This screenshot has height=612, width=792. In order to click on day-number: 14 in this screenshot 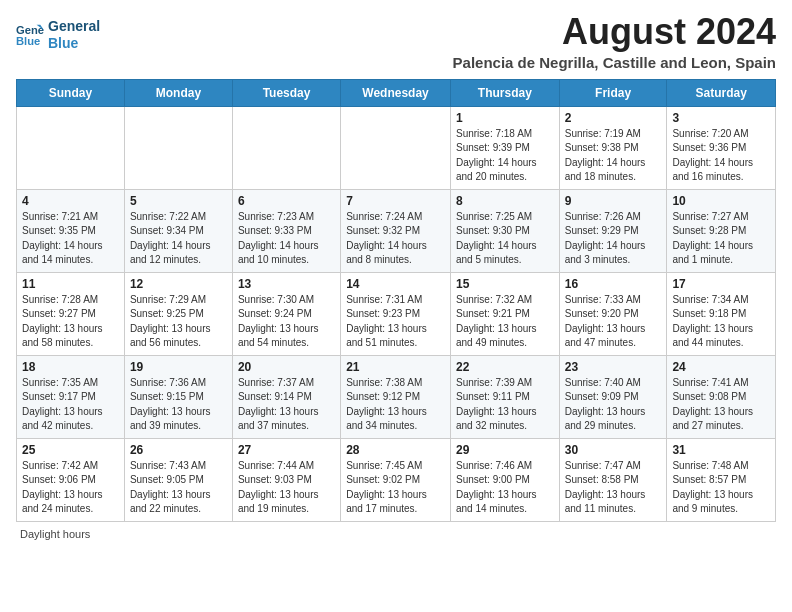, I will do `click(396, 284)`.